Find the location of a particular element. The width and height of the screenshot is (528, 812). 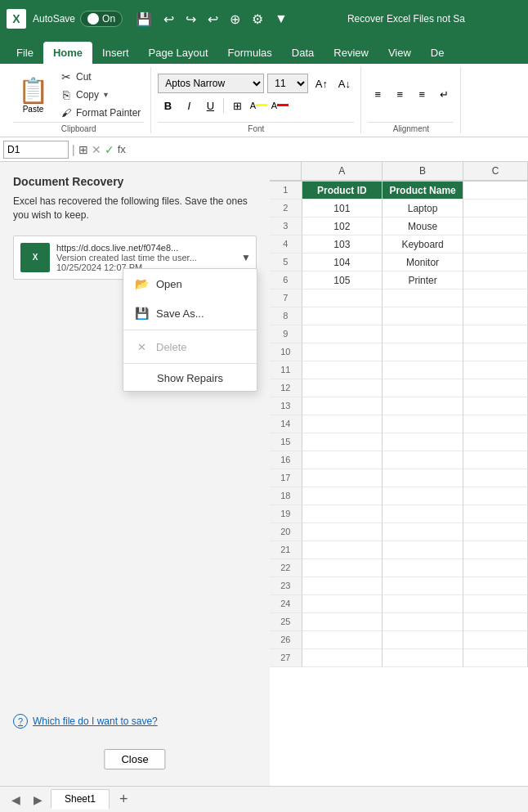

cell-b17 is located at coordinates (423, 478).